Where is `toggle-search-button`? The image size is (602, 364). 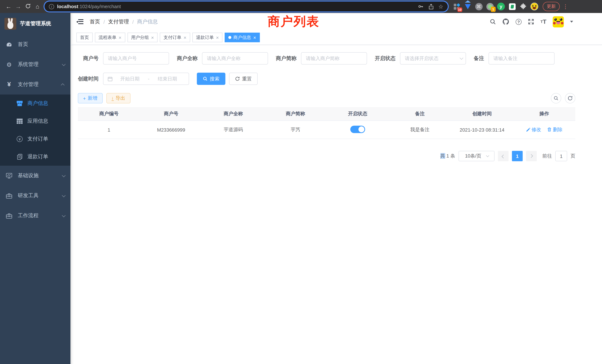
toggle-search-button is located at coordinates (556, 98).